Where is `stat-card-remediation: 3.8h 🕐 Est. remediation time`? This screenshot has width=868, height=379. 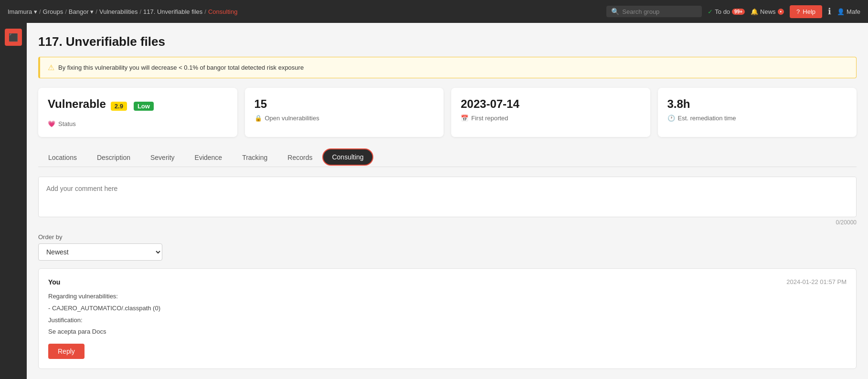 stat-card-remediation: 3.8h 🕐 Est. remediation time is located at coordinates (757, 113).